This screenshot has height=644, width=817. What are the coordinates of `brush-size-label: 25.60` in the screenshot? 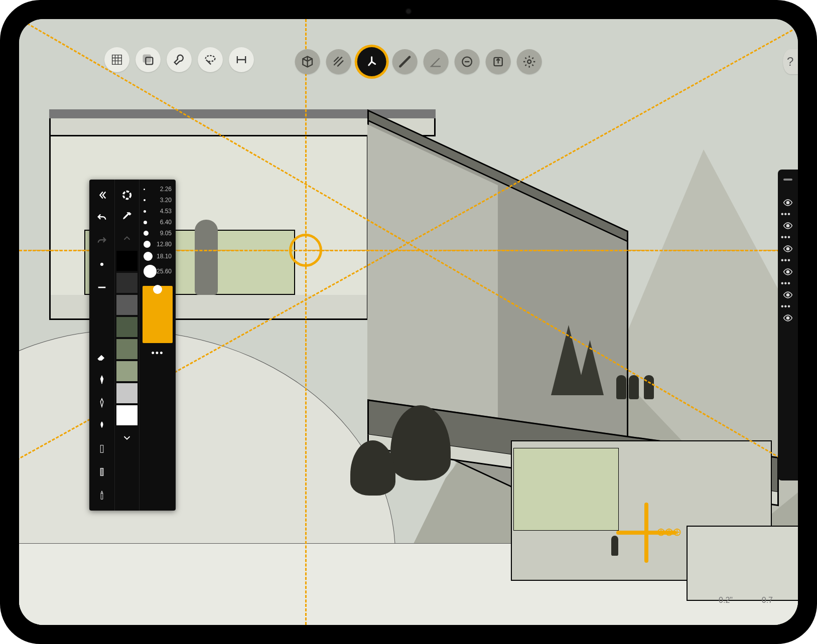 It's located at (164, 271).